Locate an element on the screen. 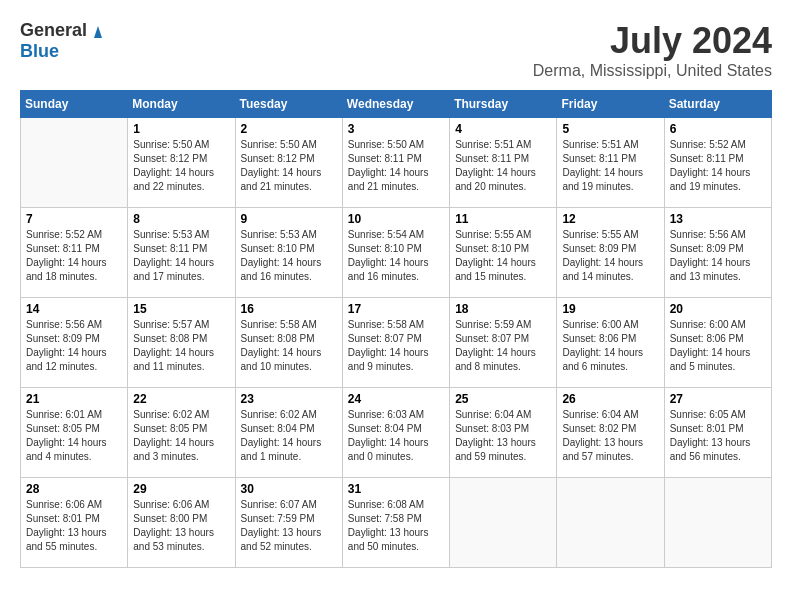  day-number: 8 is located at coordinates (181, 219).